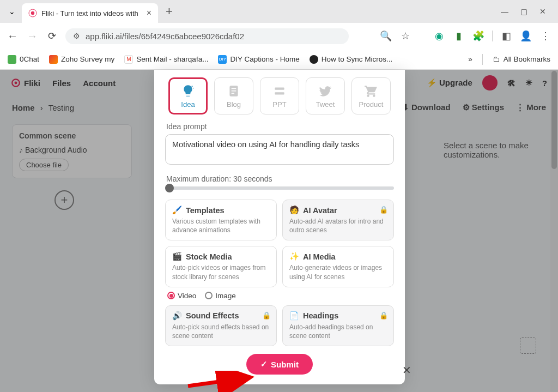 This screenshot has width=558, height=392. Describe the element at coordinates (149, 13) in the screenshot. I see `close-tab-icon: ×` at that location.